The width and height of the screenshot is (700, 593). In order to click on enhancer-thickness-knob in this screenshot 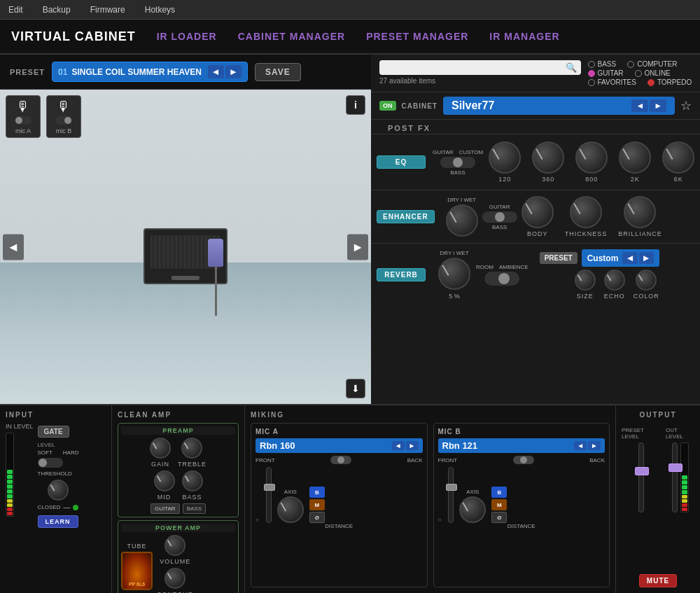, I will do `click(586, 212)`.